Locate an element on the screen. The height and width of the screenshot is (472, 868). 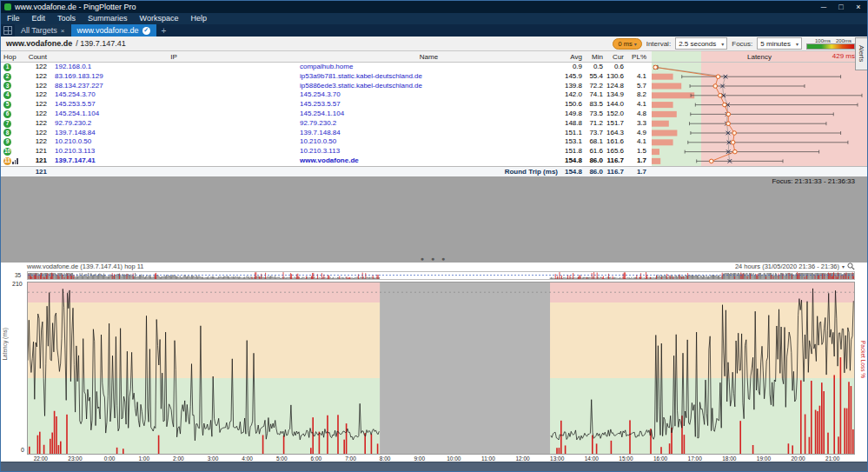
hop-cell: 5 is located at coordinates (11, 104).